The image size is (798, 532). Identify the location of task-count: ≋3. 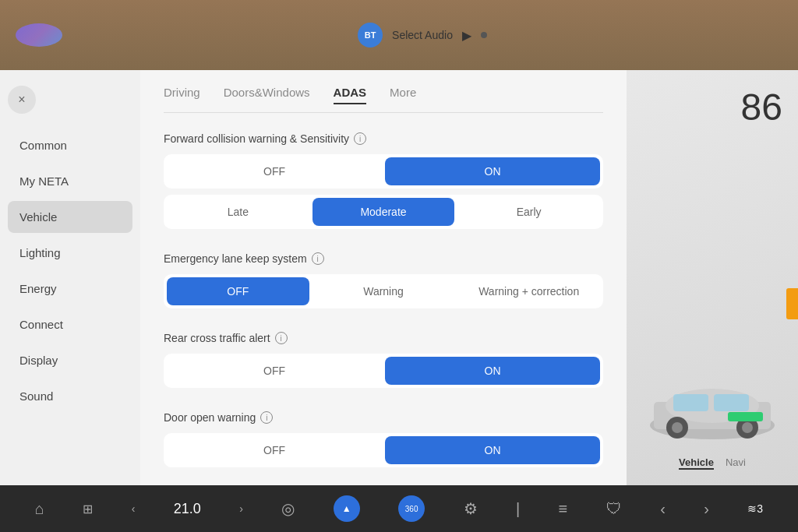
(755, 509).